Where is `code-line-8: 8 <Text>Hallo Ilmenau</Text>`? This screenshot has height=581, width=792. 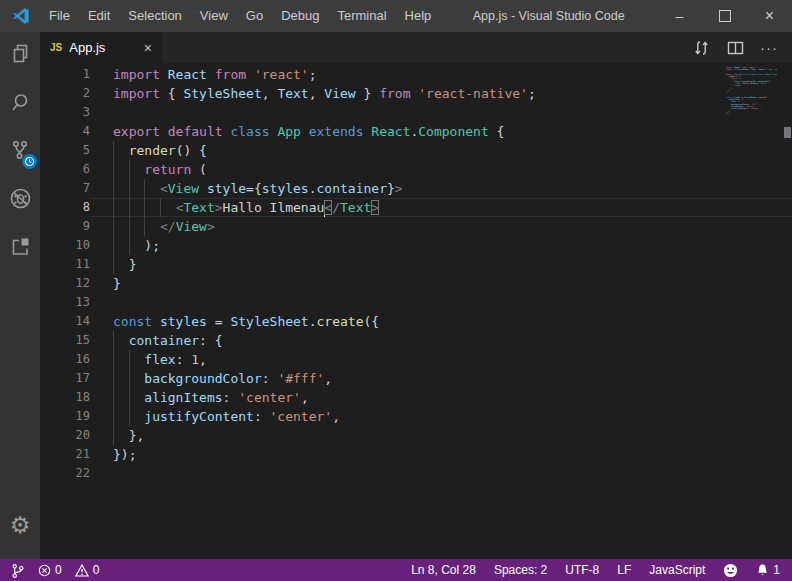 code-line-8: 8 <Text>Hallo Ilmenau</Text> is located at coordinates (416, 208).